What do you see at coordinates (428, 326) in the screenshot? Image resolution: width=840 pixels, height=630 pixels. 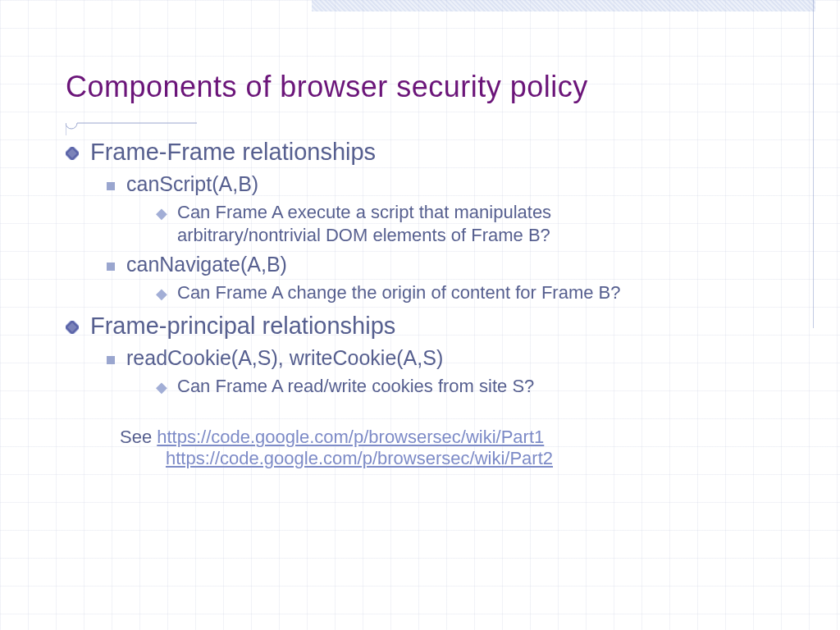 I see `bullet-level1: Frame-principal relationships` at bounding box center [428, 326].